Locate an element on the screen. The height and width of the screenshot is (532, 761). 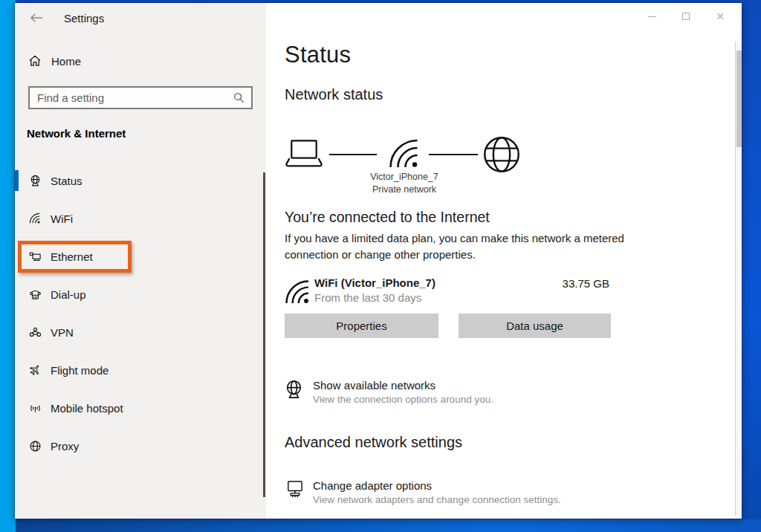
properties-button: Properties is located at coordinates (361, 325).